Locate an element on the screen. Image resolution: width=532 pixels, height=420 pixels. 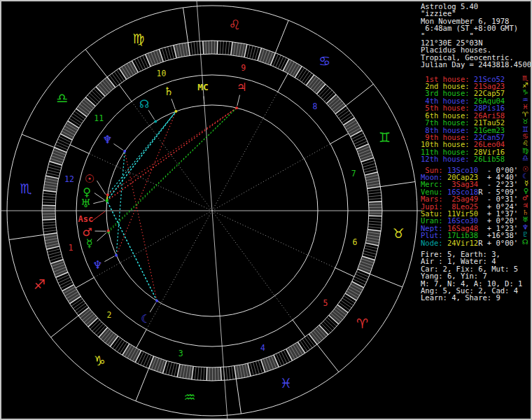
planet-dot-saturn is located at coordinates (176, 111).